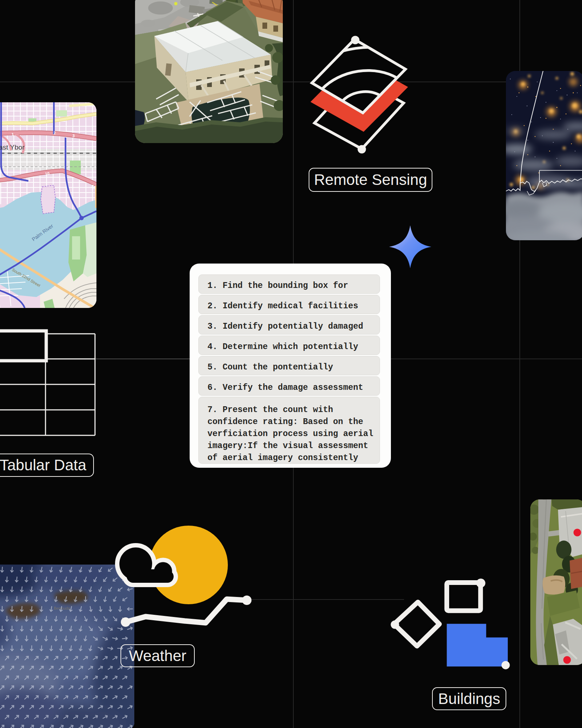 The height and width of the screenshot is (728, 582). I want to click on svg-text: ast Ybor, so click(12, 147).